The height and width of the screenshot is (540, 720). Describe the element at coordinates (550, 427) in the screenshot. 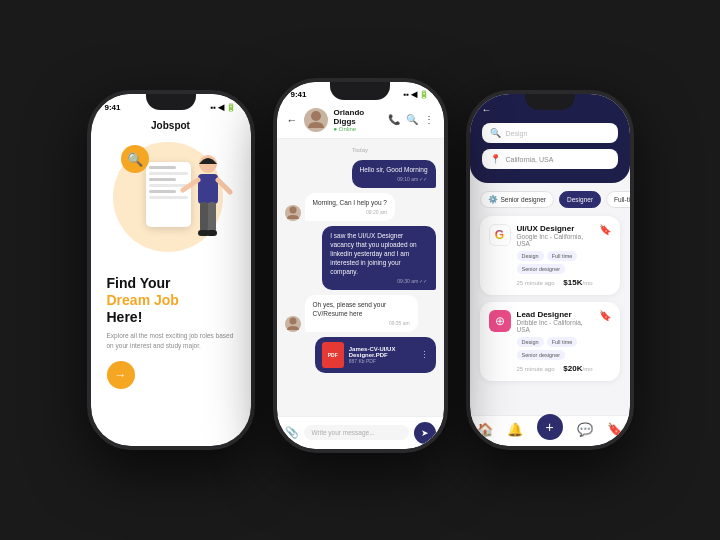

I see `nav-add-button: +` at that location.